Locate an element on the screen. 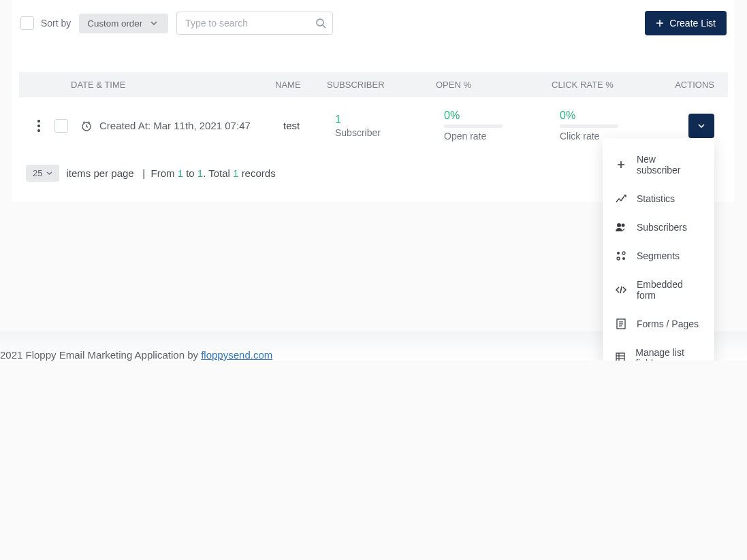 The height and width of the screenshot is (560, 747). toolbar: Sort by Custom order Create List is located at coordinates (373, 22).